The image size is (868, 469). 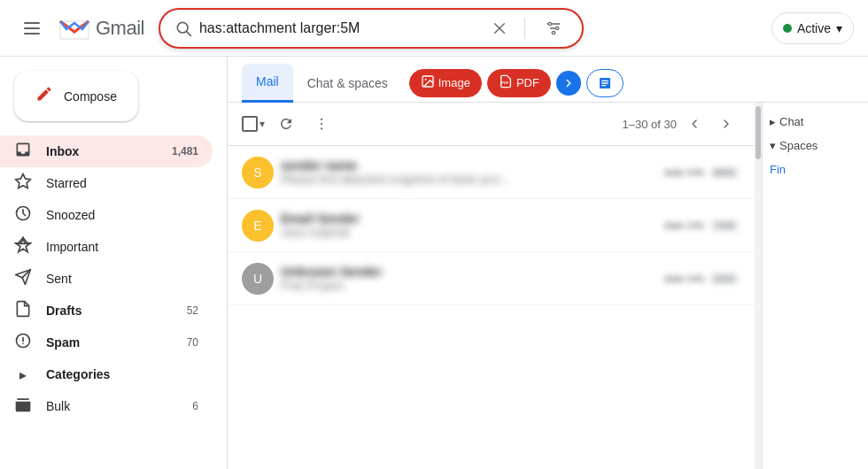 I want to click on spaces-header: ▾ Spaces, so click(x=815, y=145).